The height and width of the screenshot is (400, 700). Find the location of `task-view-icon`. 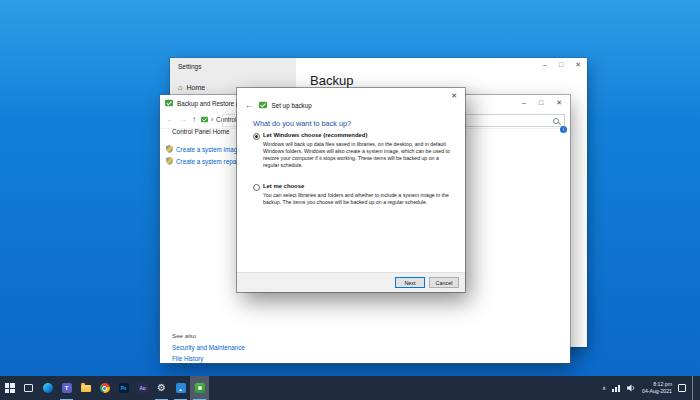

task-view-icon is located at coordinates (28, 388).